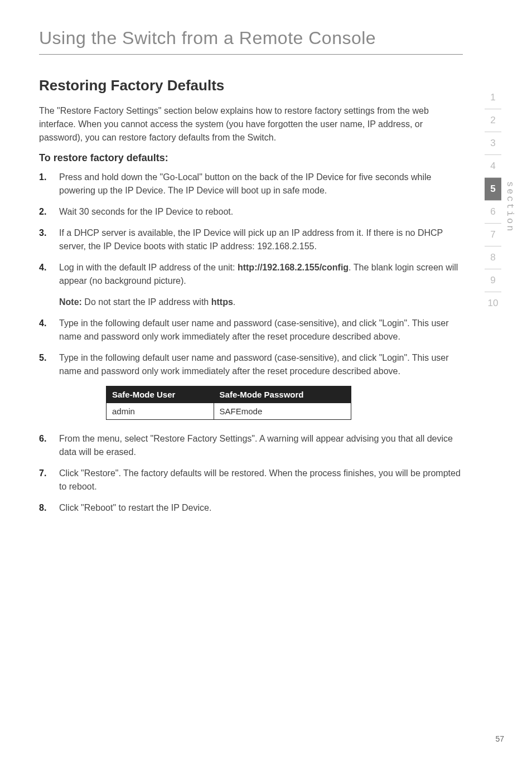  Describe the element at coordinates (161, 395) in the screenshot. I see `table-header-user: Safe-Mode User` at that location.